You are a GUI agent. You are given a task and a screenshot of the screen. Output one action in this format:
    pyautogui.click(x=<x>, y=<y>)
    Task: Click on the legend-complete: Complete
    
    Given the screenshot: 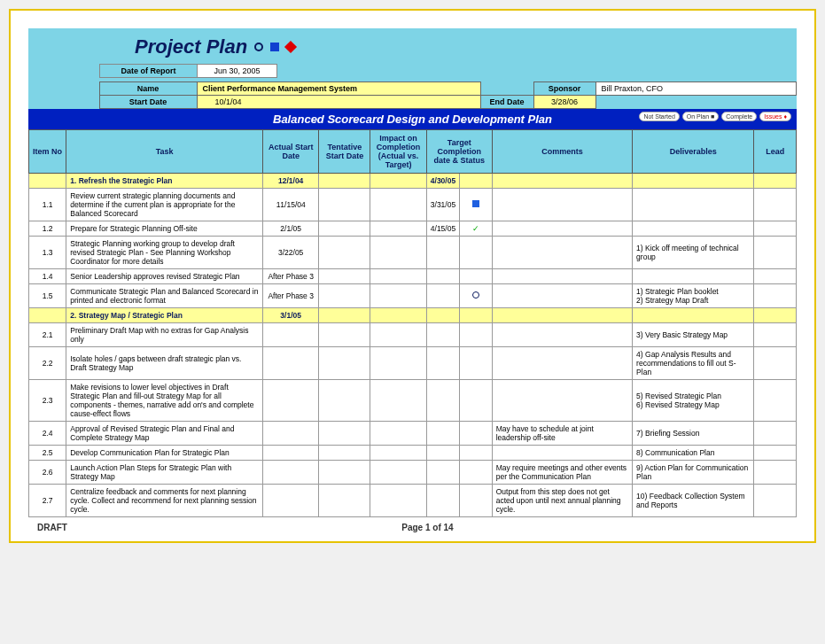 What is the action you would take?
    pyautogui.click(x=739, y=117)
    